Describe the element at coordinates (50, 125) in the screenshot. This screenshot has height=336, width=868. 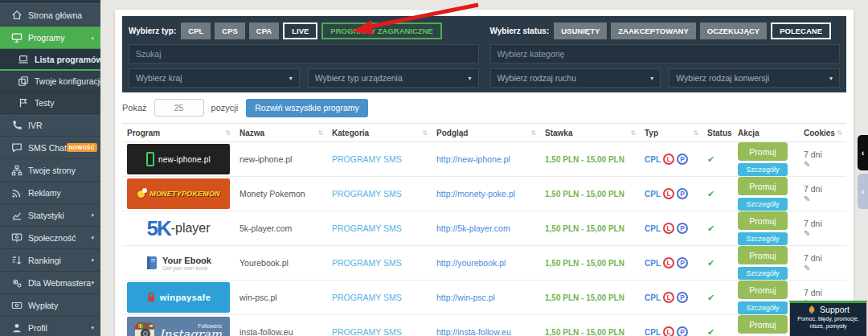
I see `sidebar-item-ivr: IVR` at that location.